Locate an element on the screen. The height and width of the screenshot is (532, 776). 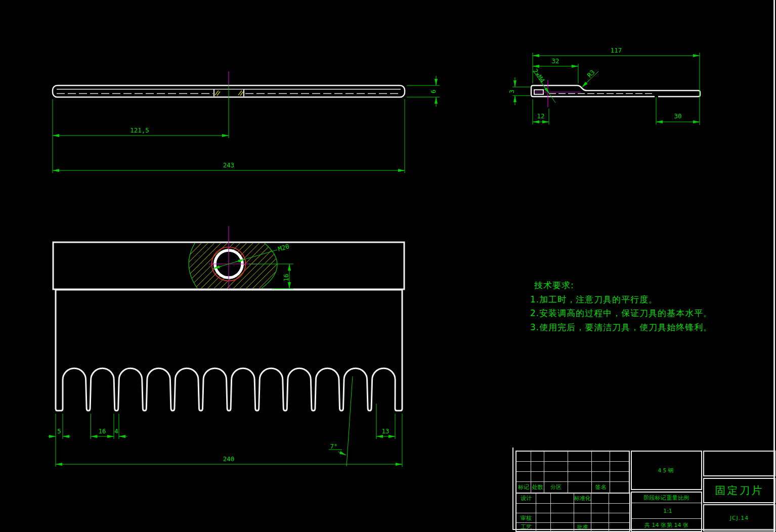
label-design: 设计 is located at coordinates (526, 499).